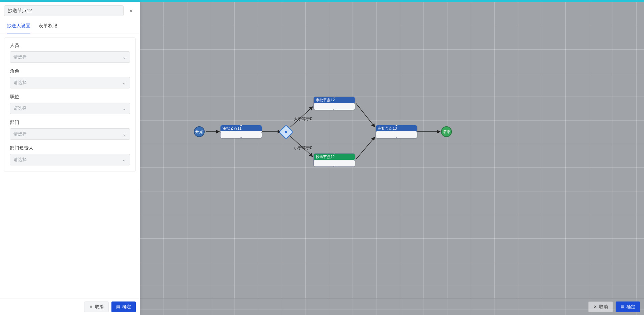  I want to click on form-group-dept-leader: 部门负责人 请选择 ⌄, so click(70, 155).